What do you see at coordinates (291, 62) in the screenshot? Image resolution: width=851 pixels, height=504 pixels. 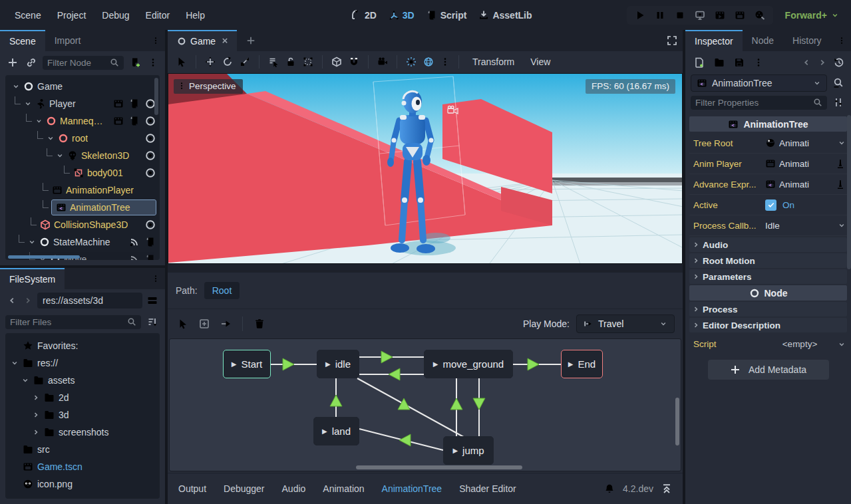 I see `lock-node-button` at bounding box center [291, 62].